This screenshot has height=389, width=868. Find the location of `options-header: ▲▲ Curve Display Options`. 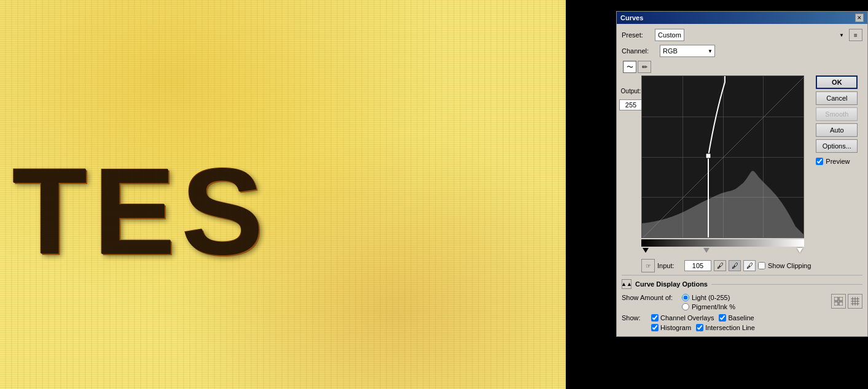

options-header: ▲▲ Curve Display Options is located at coordinates (742, 284).